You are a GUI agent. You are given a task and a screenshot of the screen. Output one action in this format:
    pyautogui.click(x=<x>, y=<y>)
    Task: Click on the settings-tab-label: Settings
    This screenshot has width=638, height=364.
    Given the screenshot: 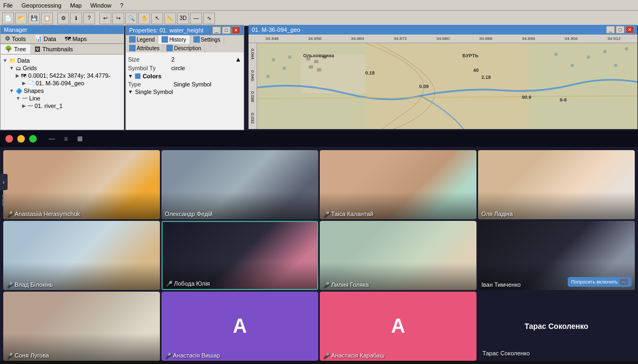 What is the action you would take?
    pyautogui.click(x=211, y=40)
    